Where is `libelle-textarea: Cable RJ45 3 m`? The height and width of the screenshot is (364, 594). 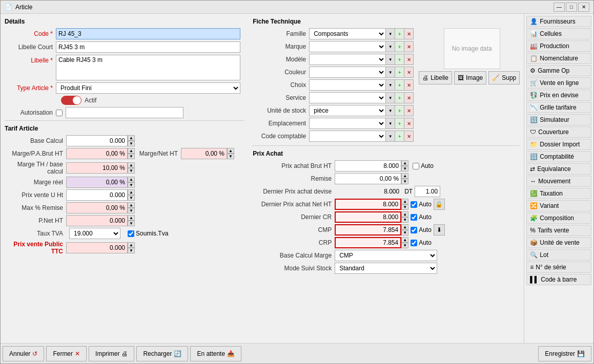 libelle-textarea: Cable RJ45 3 m is located at coordinates (148, 68).